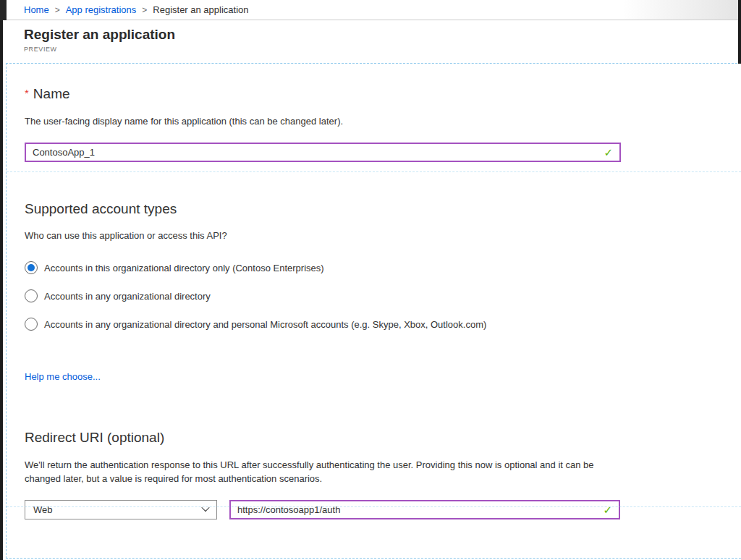  Describe the element at coordinates (206, 508) in the screenshot. I see `chevron-down-icon` at that location.